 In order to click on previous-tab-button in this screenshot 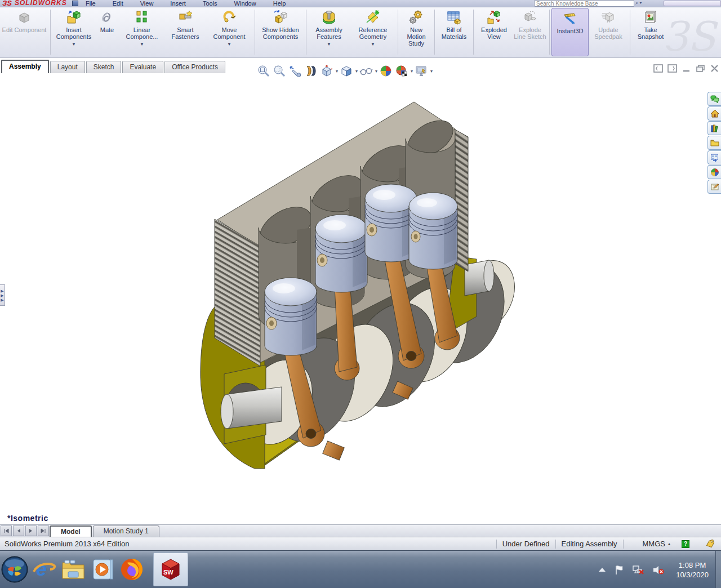, I will do `click(19, 531)`.